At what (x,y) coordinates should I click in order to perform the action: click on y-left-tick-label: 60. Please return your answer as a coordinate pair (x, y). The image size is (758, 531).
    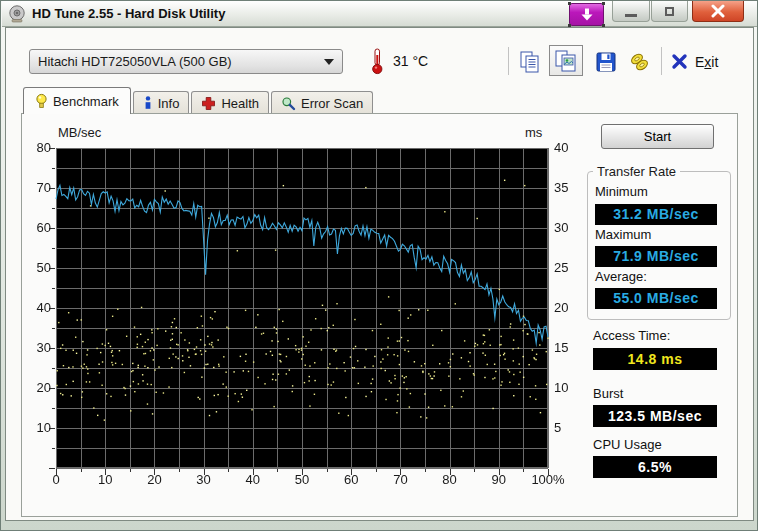
    Looking at the image, I should click on (36, 228).